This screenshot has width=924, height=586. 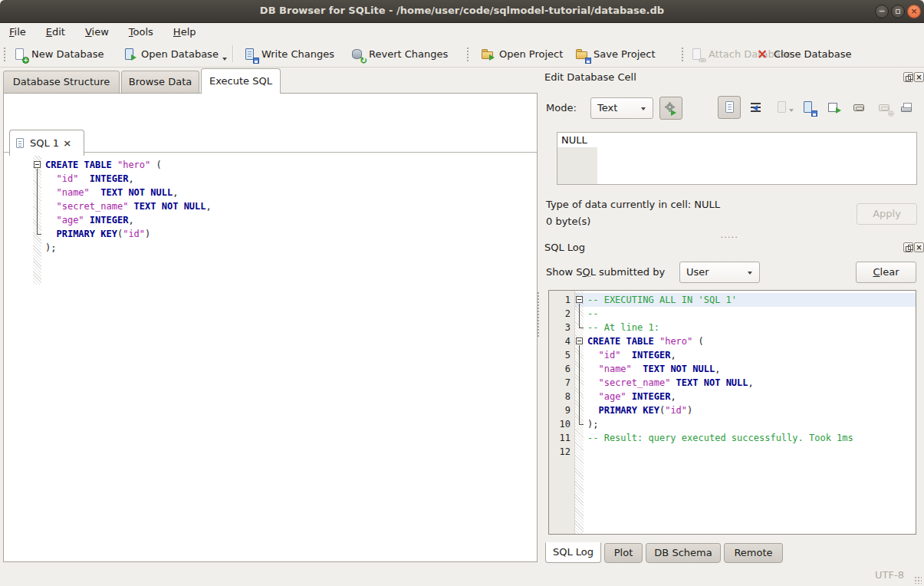 I want to click on line-number-gutter: 123456789101112, so click(x=562, y=413).